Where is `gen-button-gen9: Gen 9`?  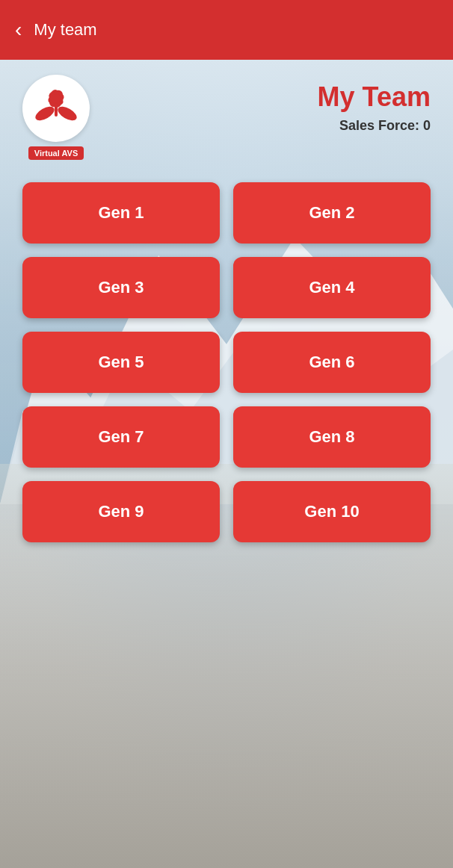 gen-button-gen9: Gen 9 is located at coordinates (121, 512).